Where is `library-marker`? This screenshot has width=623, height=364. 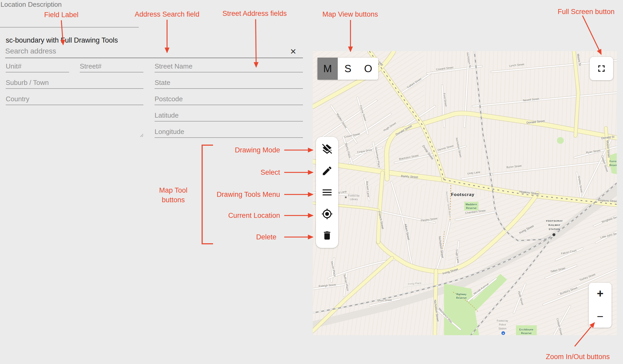
library-marker is located at coordinates (346, 197).